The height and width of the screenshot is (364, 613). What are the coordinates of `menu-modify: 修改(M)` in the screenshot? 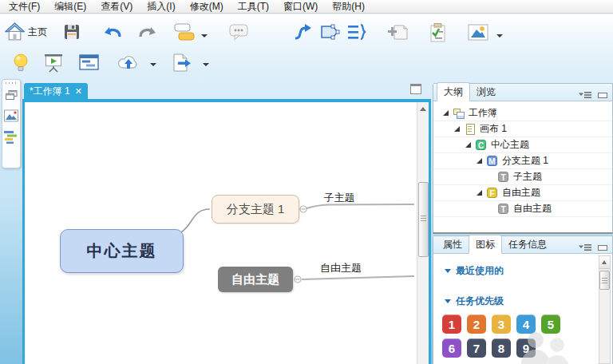 It's located at (207, 6).